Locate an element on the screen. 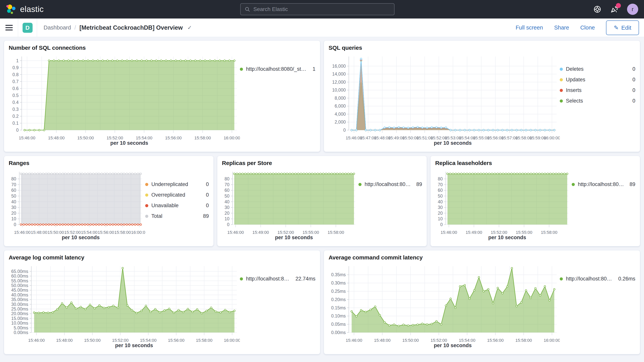  user-avatar: r is located at coordinates (632, 9).